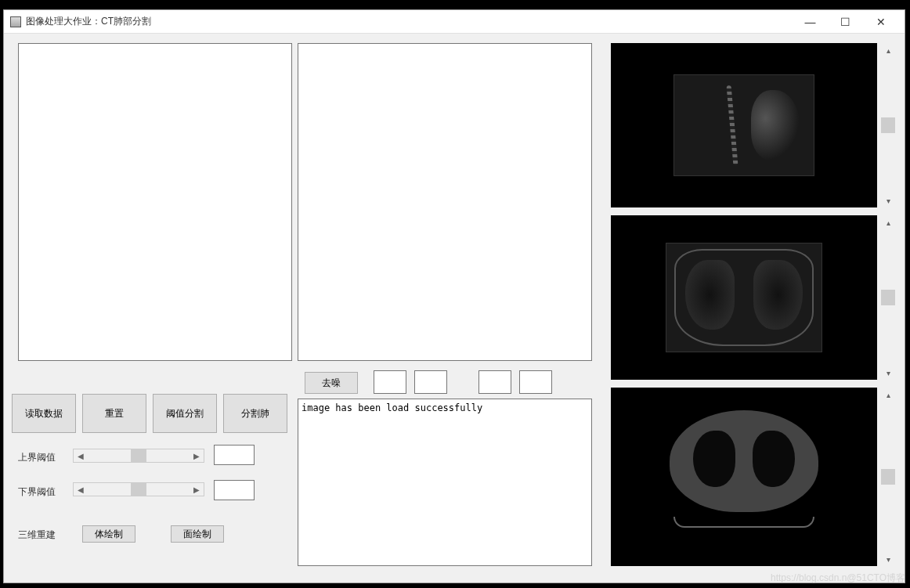 This screenshot has height=588, width=910. I want to click on sagittal-scrollbar: ▴ ▾, so click(888, 125).